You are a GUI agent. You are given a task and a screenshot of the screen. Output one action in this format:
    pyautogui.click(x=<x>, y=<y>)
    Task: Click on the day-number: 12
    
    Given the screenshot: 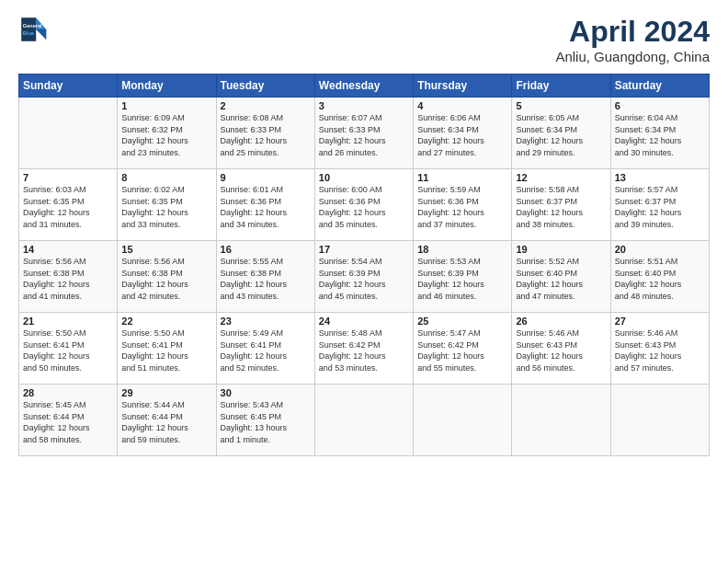 What is the action you would take?
    pyautogui.click(x=561, y=178)
    